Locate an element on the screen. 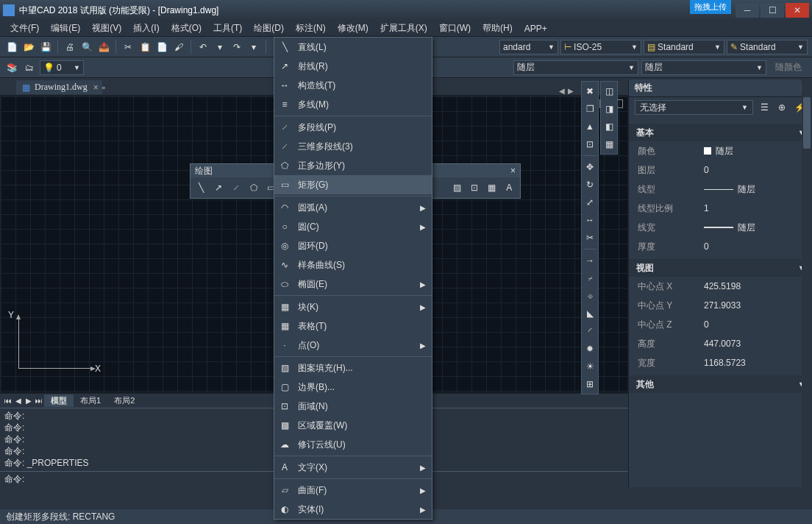 The image size is (812, 524). color-combo: 随层▼ is located at coordinates (576, 68).